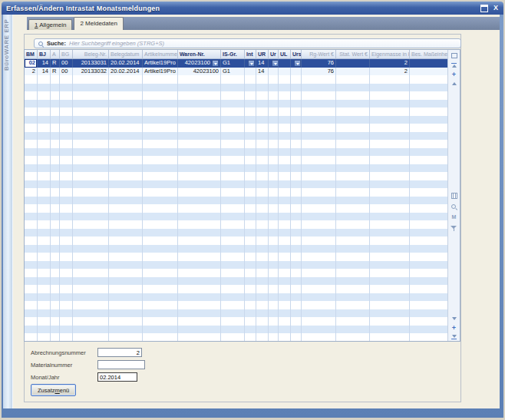  Describe the element at coordinates (31, 72) in the screenshot. I see `table-cell-bm: 2` at that location.